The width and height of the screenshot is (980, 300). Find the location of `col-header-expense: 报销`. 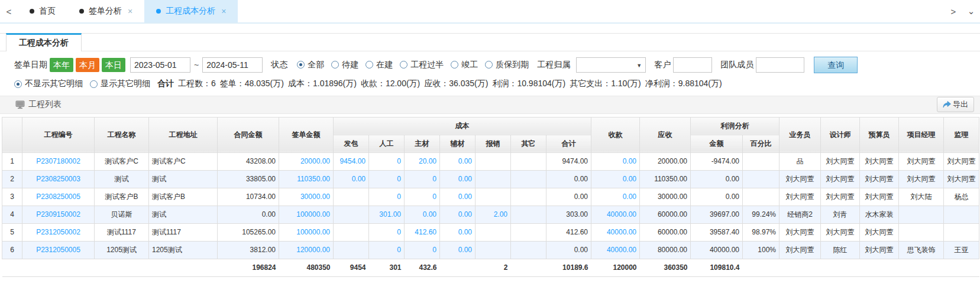

col-header-expense: 报销 is located at coordinates (493, 144).